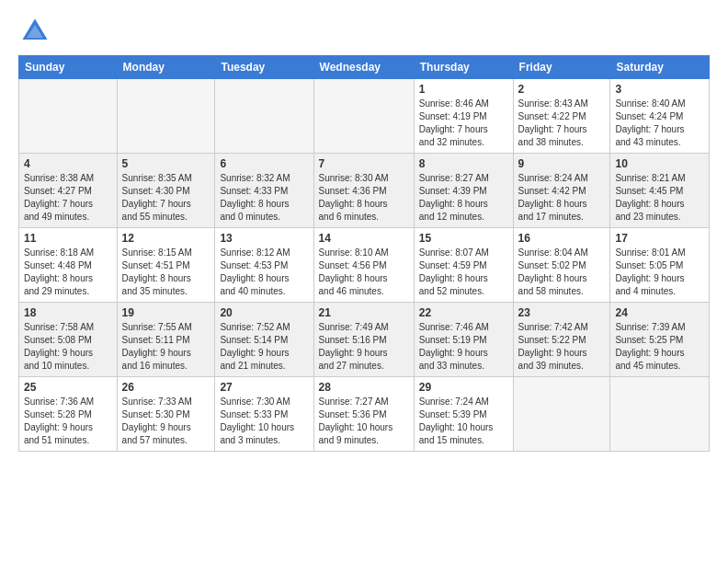  I want to click on day-number: 12, so click(166, 238).